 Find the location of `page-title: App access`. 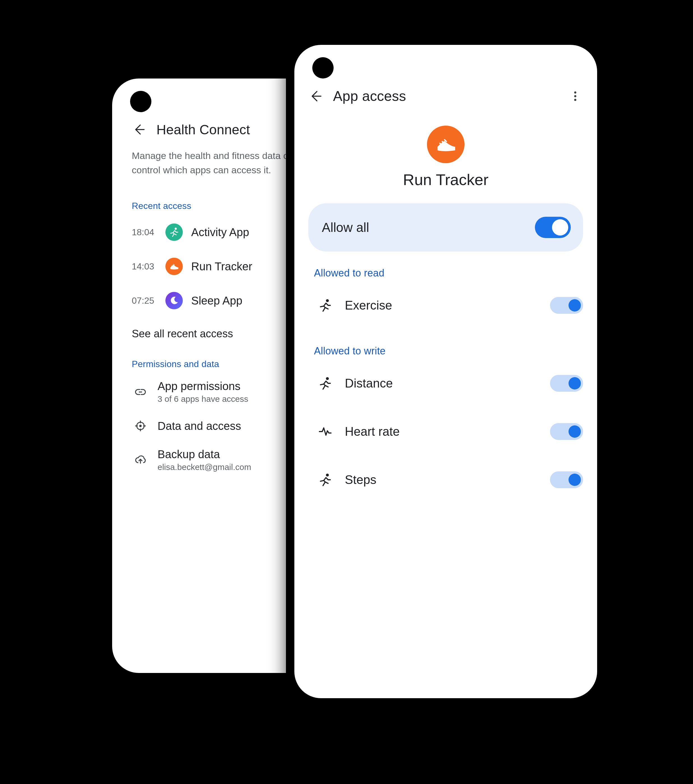

page-title: App access is located at coordinates (369, 96).